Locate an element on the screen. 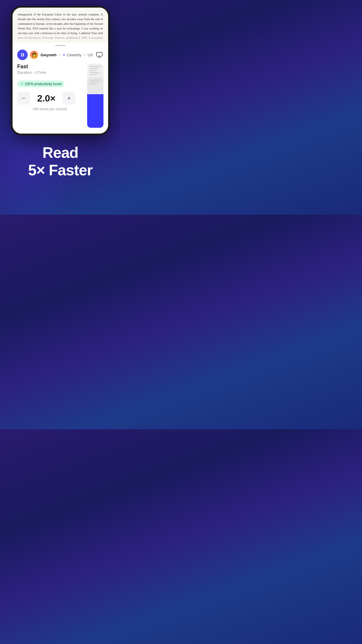 This screenshot has width=362, height=644. plus-icon: + is located at coordinates (69, 98).